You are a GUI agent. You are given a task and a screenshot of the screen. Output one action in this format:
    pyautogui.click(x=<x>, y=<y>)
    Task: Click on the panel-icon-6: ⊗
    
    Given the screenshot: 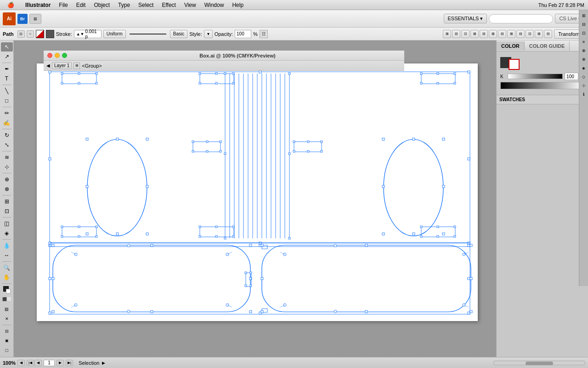 What is the action you would take?
    pyautogui.click(x=584, y=59)
    